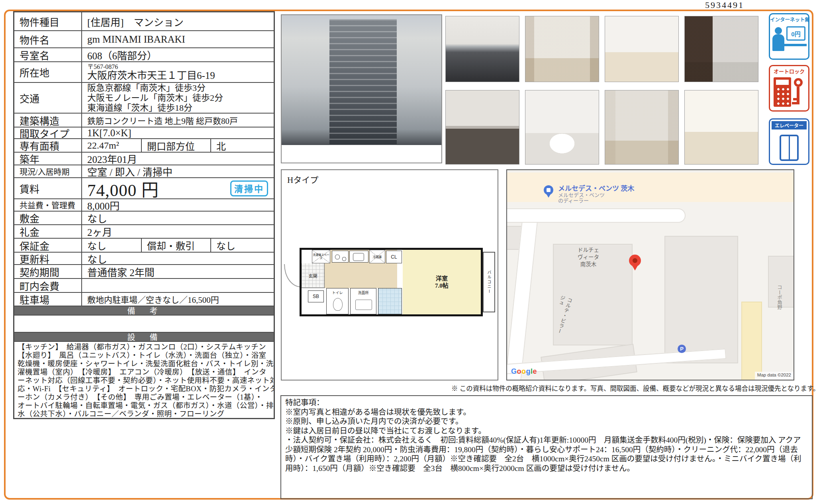 Image resolution: width=819 pixels, height=504 pixels. What do you see at coordinates (632, 388) in the screenshot?
I see `disclaimer-note: ※ この資料は物件の概略紹介資料になります。写真、間取図面、設備、概要などが現況…` at bounding box center [632, 388].